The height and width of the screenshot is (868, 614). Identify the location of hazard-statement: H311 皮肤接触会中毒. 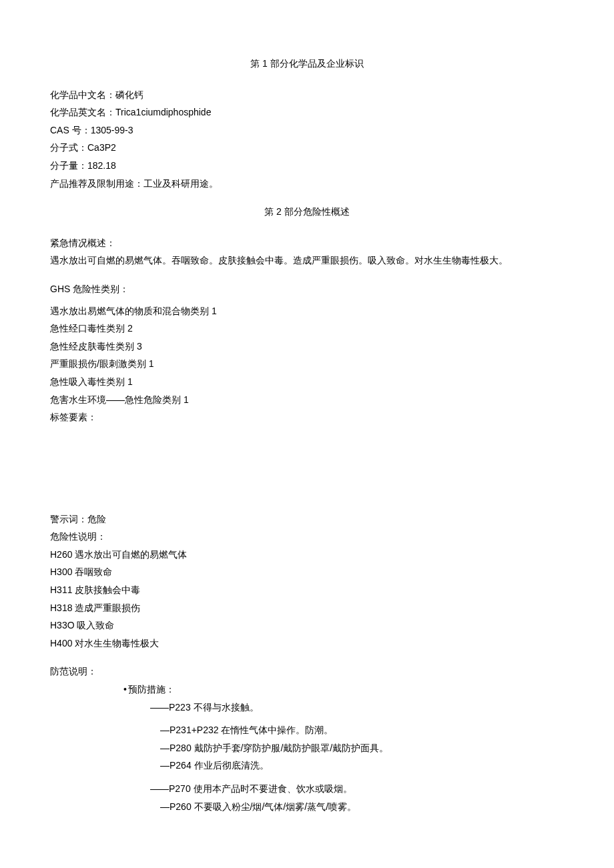
(307, 590).